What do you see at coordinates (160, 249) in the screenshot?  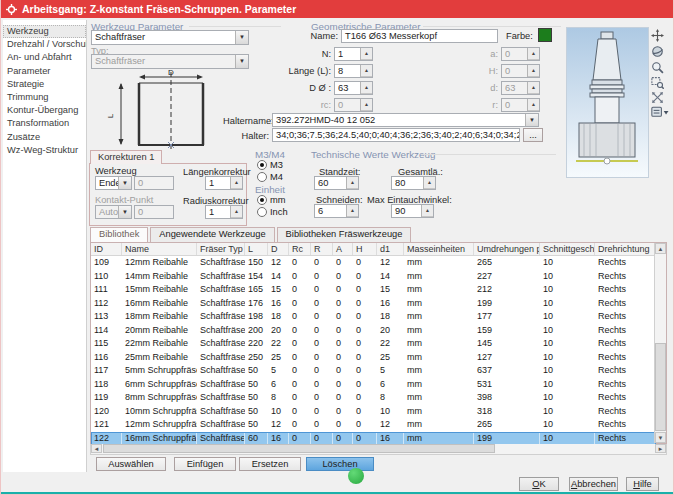 I see `column-header: Name` at bounding box center [160, 249].